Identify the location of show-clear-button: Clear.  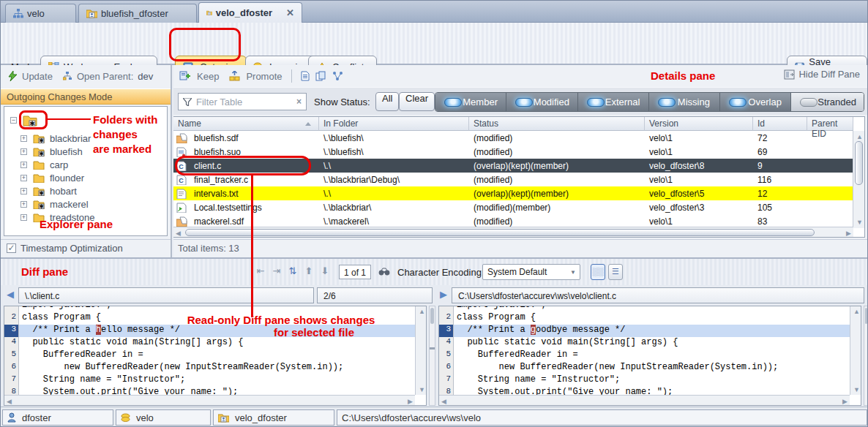
(417, 102).